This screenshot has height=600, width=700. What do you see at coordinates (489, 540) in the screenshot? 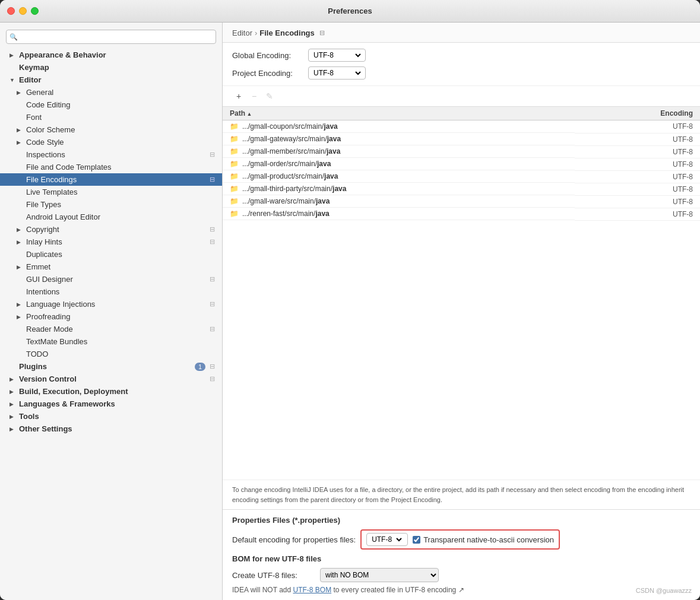
I see `transparent-label: Transparent native-to-ascii conversion` at bounding box center [489, 540].